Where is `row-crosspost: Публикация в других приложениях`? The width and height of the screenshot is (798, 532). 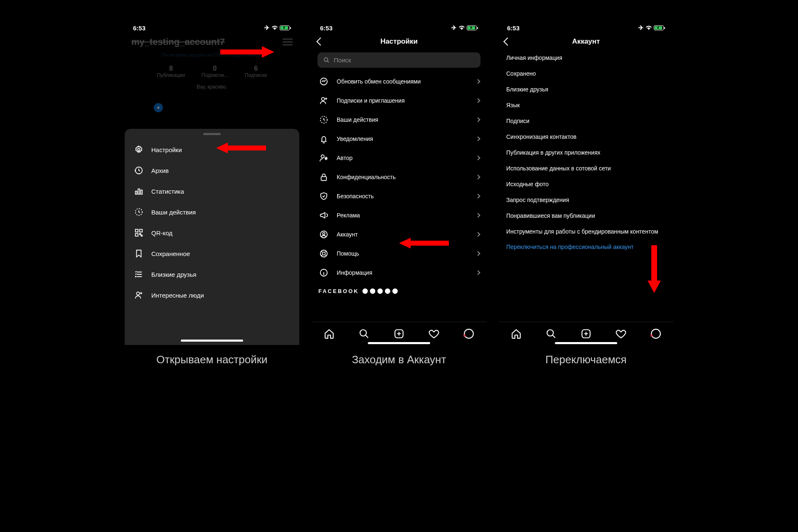
row-crosspost: Публикация в других приложениях is located at coordinates (586, 153).